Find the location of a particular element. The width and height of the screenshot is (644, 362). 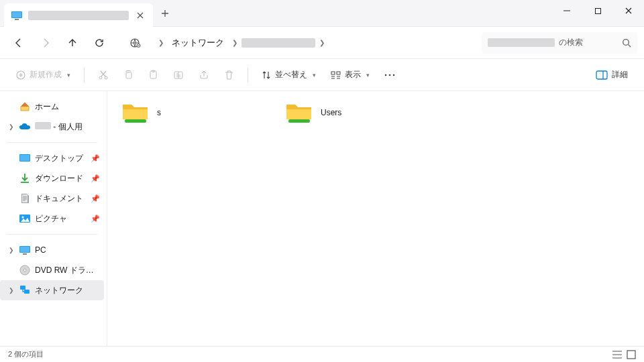

sidebar-label: ピクチャ is located at coordinates (60, 219).